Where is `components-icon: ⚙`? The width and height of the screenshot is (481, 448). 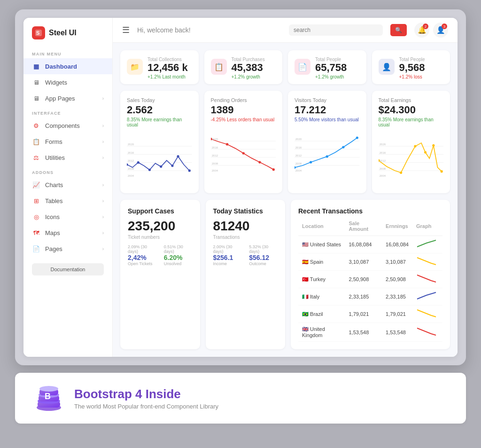
components-icon: ⚙ is located at coordinates (36, 126).